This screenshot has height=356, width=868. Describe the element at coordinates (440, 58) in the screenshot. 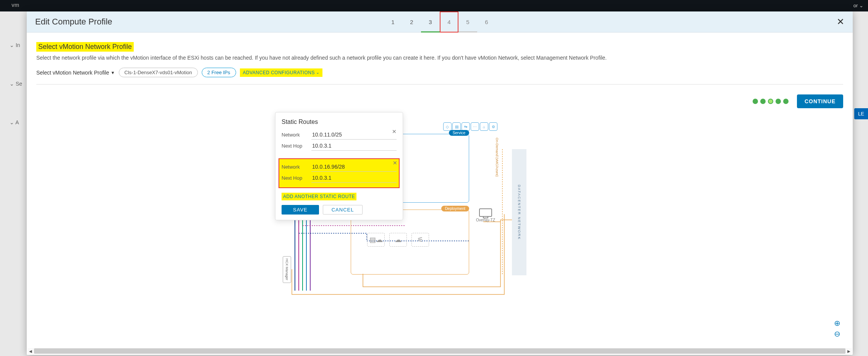

I see `section-description: Select the network profile via which the…` at that location.